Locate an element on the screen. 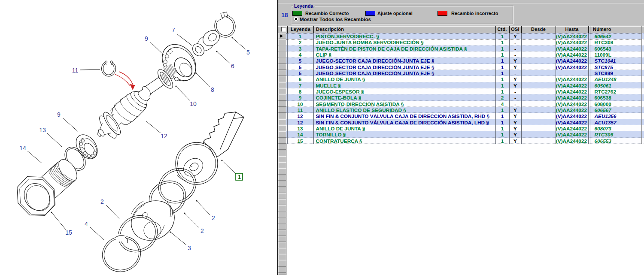  svg-text: 7 is located at coordinates (173, 30).